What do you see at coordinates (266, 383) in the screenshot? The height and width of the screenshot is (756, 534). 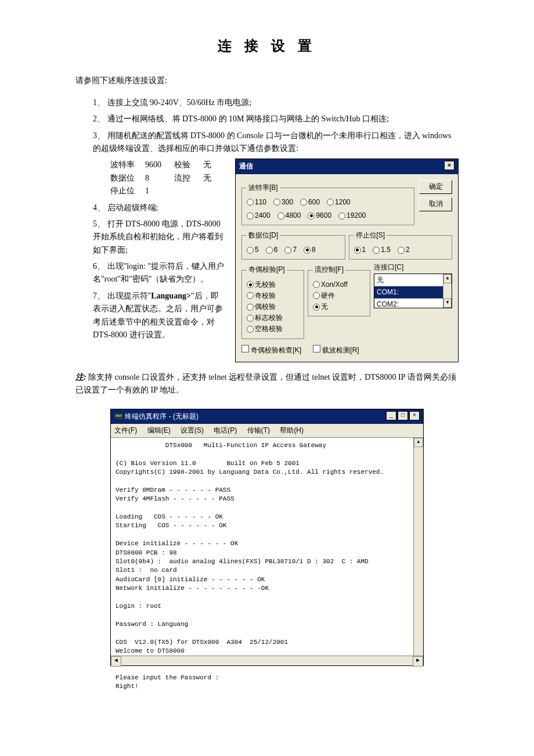 I see `note-text: 除支持 console 口设置外，还支持 telnet 远程登录设置，但通过 t…` at bounding box center [266, 383].